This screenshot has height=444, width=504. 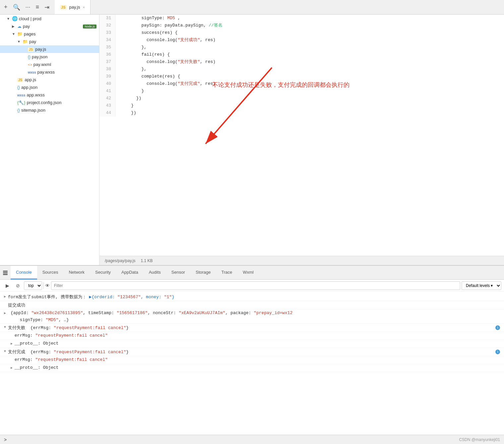 What do you see at coordinates (5, 327) in the screenshot?
I see `expand-arrow-pay-fail: ▼` at bounding box center [5, 327].